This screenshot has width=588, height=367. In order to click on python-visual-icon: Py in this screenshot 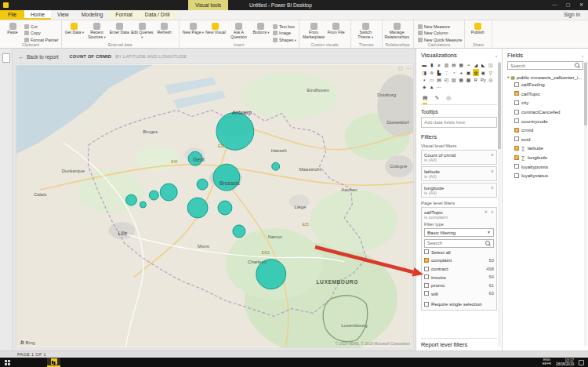, I will do `click(483, 80)`.